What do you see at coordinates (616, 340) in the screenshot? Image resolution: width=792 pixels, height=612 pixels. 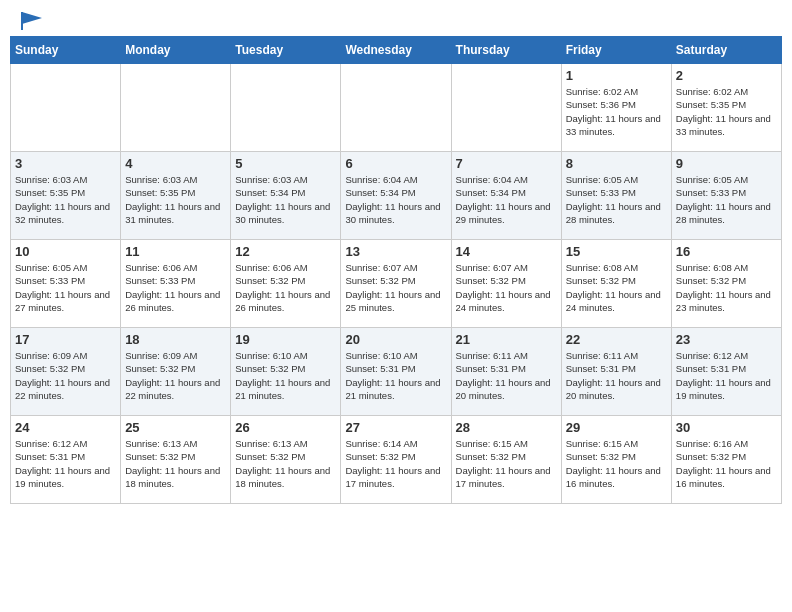 I see `day-number: 22` at bounding box center [616, 340].